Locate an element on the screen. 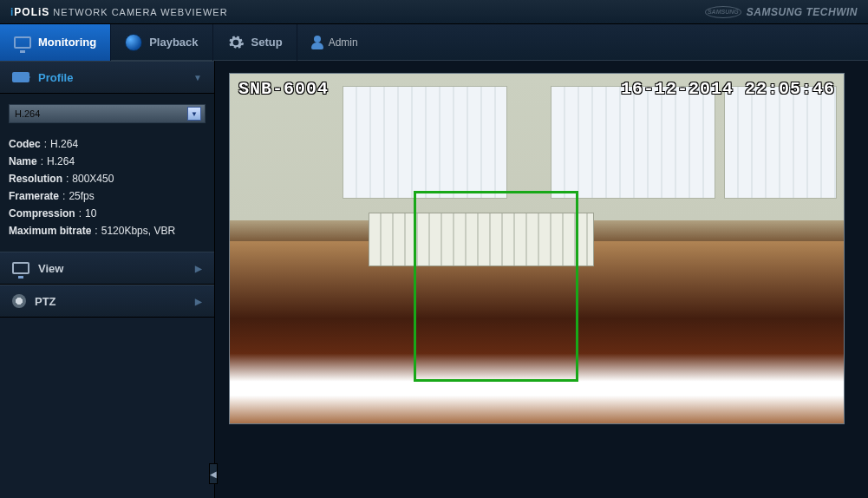 The height and width of the screenshot is (498, 868). main-tabs: Monitoring Playback Setup Admin is located at coordinates (434, 43).